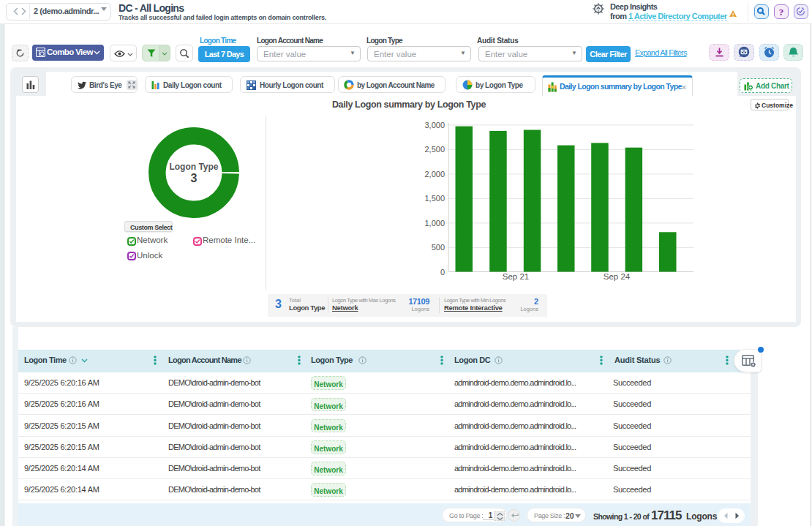  What do you see at coordinates (438, 247) in the screenshot?
I see `svg-text: 500` at bounding box center [438, 247].